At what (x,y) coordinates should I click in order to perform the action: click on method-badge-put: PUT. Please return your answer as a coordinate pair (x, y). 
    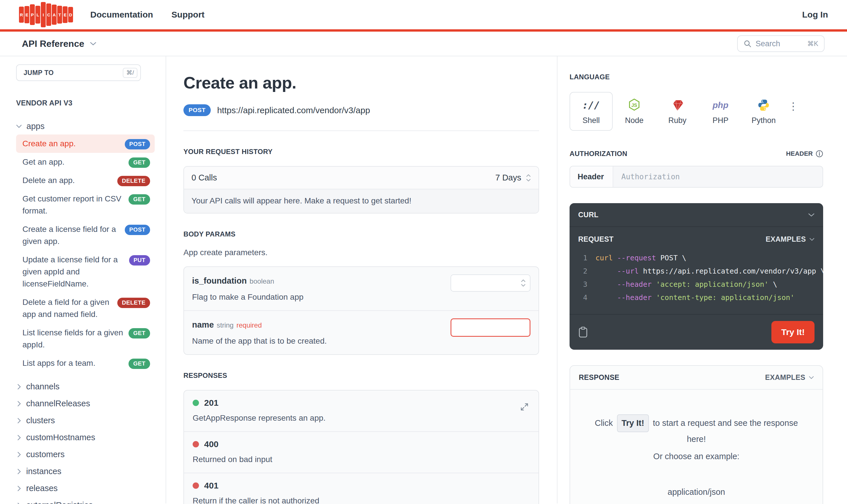
    Looking at the image, I should click on (140, 260).